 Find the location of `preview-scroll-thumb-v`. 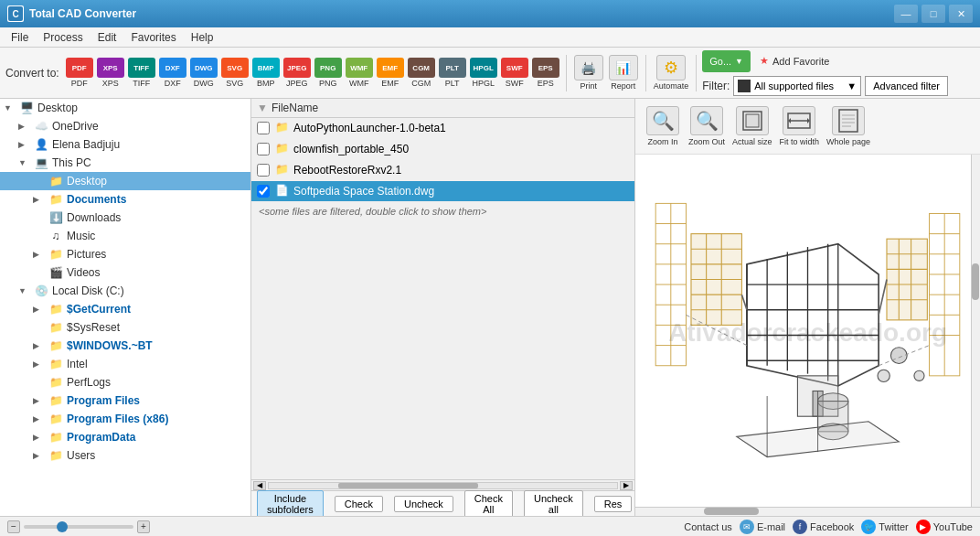

preview-scroll-thumb-v is located at coordinates (975, 282).